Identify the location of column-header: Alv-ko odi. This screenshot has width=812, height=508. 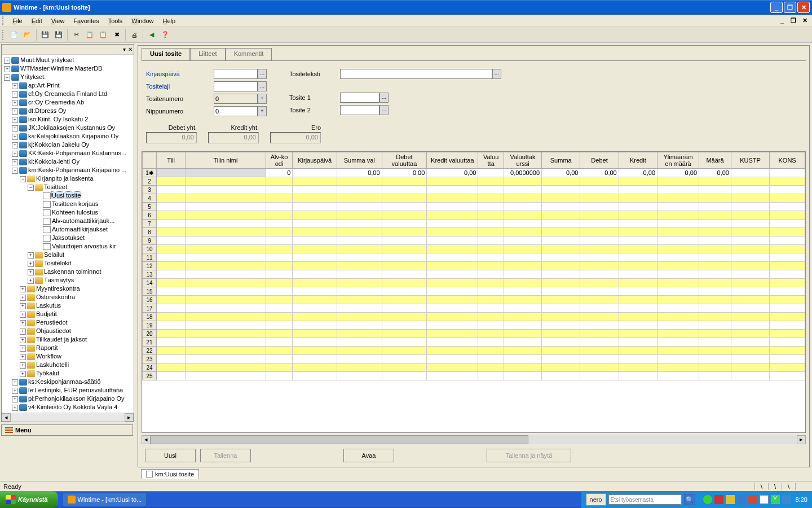
(279, 160).